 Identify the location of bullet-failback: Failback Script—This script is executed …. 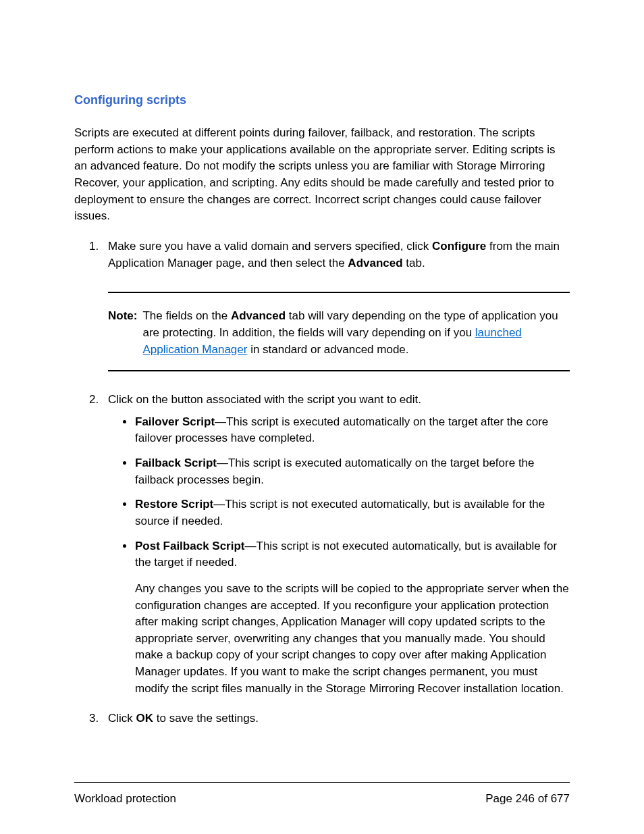
(352, 471).